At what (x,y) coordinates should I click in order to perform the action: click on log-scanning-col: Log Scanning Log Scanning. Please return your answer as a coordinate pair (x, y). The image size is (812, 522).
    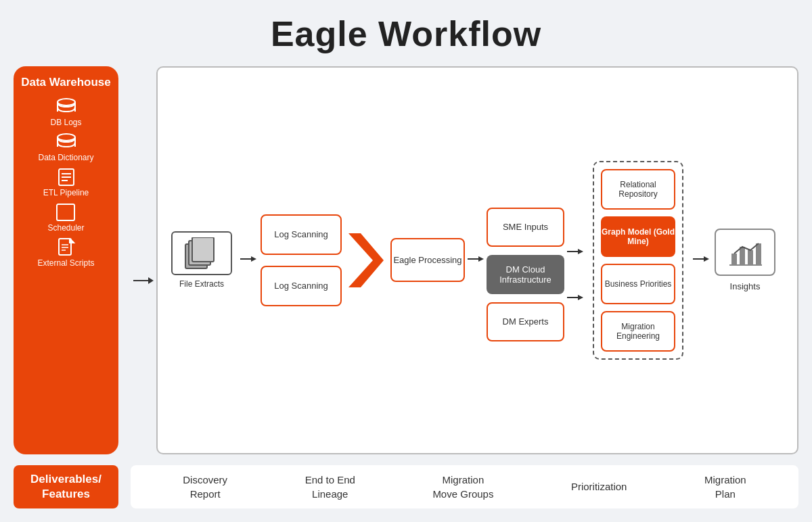
    Looking at the image, I should click on (301, 260).